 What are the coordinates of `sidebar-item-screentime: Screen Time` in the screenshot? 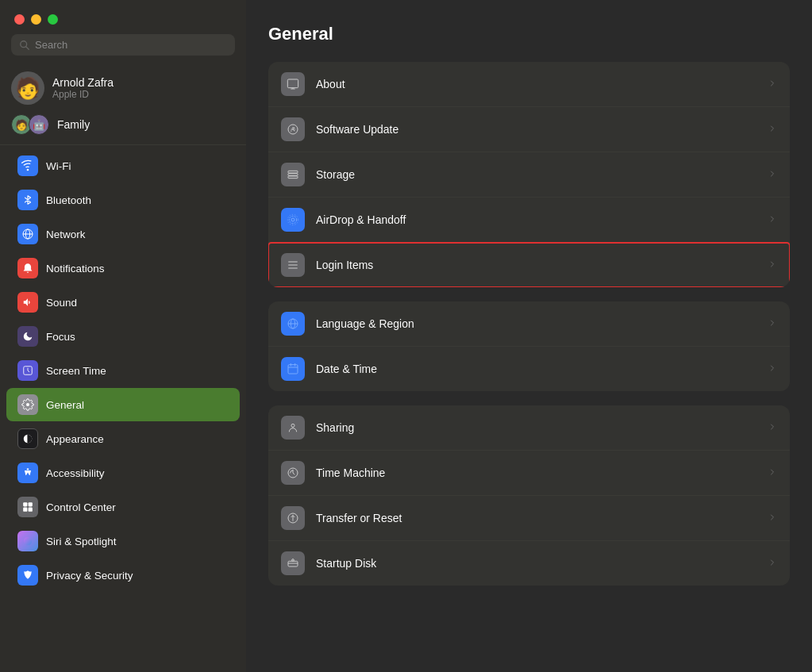 It's located at (123, 371).